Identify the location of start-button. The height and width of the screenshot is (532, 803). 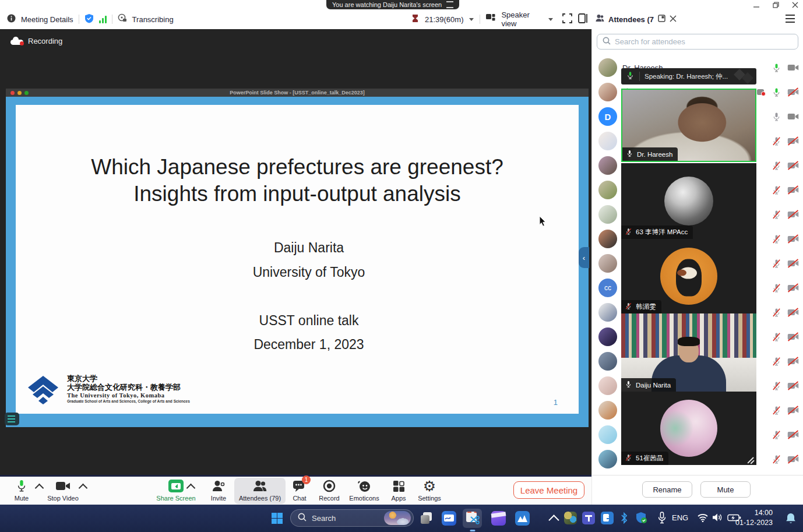
(277, 519).